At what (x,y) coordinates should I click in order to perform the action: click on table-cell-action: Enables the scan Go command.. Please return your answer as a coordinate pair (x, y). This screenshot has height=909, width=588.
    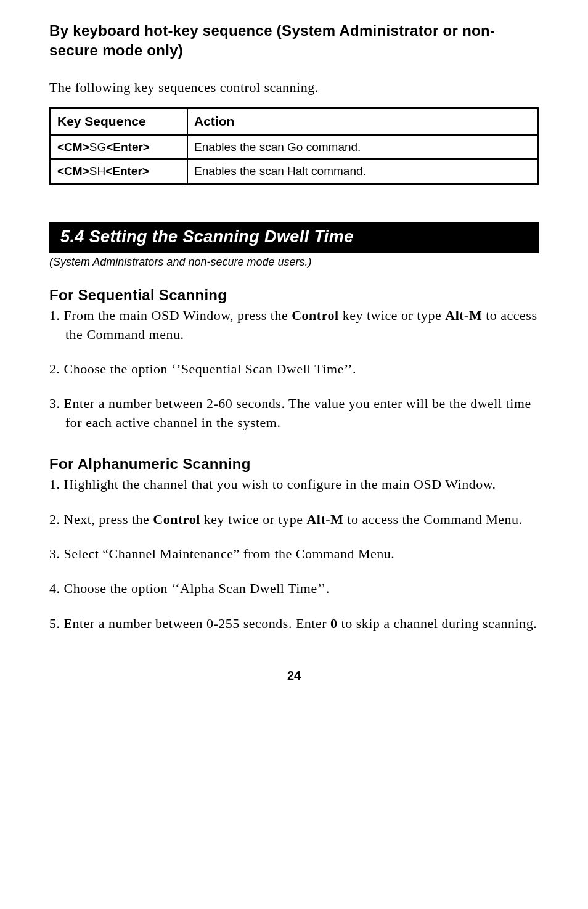
    Looking at the image, I should click on (362, 147).